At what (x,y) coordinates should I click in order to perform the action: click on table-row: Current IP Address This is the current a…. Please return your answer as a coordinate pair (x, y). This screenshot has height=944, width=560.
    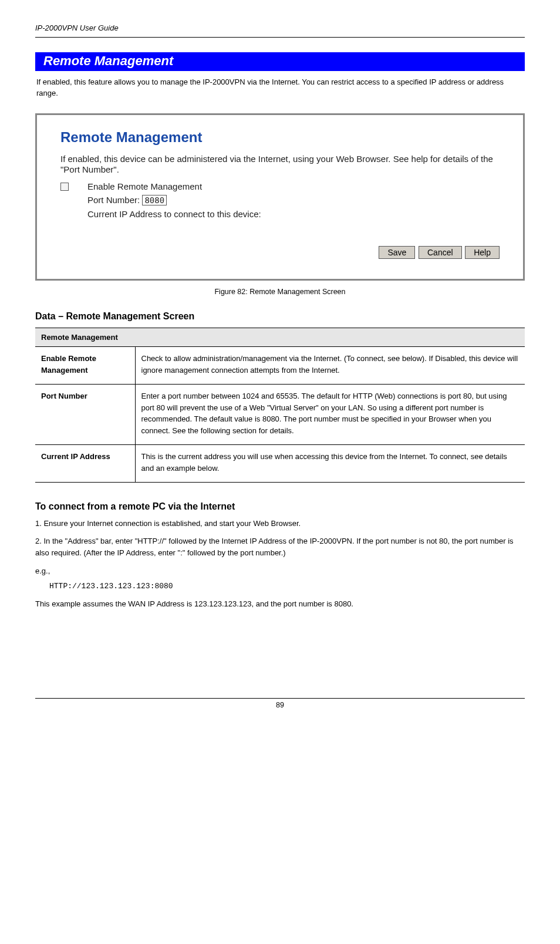
    Looking at the image, I should click on (280, 464).